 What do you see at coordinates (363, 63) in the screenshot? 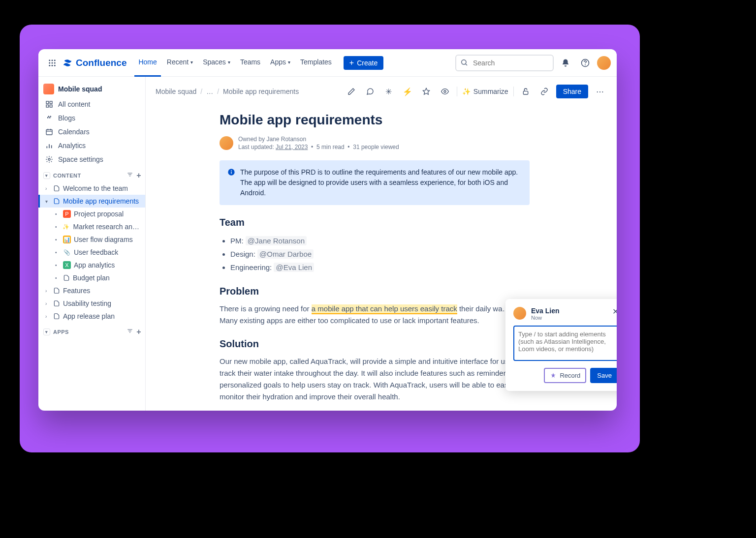
I see `create-button: +Create` at bounding box center [363, 63].